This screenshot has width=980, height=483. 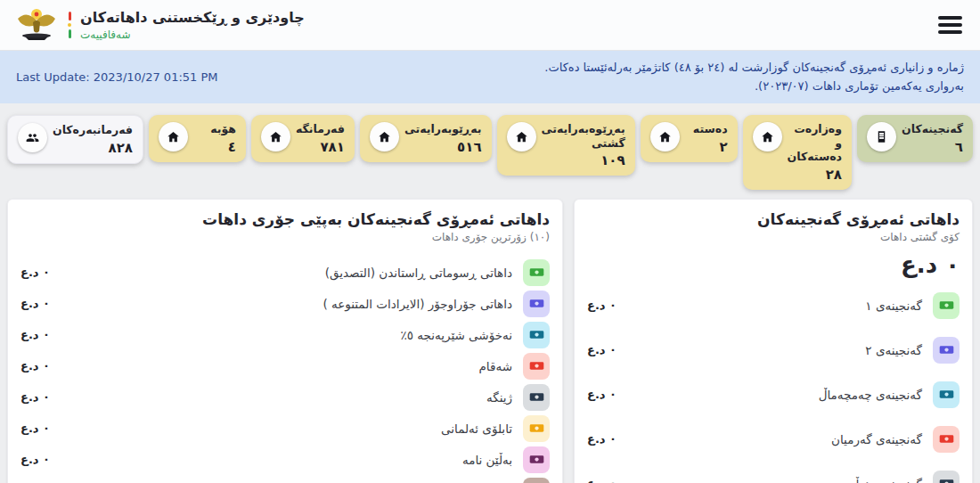 What do you see at coordinates (303, 139) in the screenshot?
I see `stat-card-offices: فەرمانگە ٧٨١` at bounding box center [303, 139].